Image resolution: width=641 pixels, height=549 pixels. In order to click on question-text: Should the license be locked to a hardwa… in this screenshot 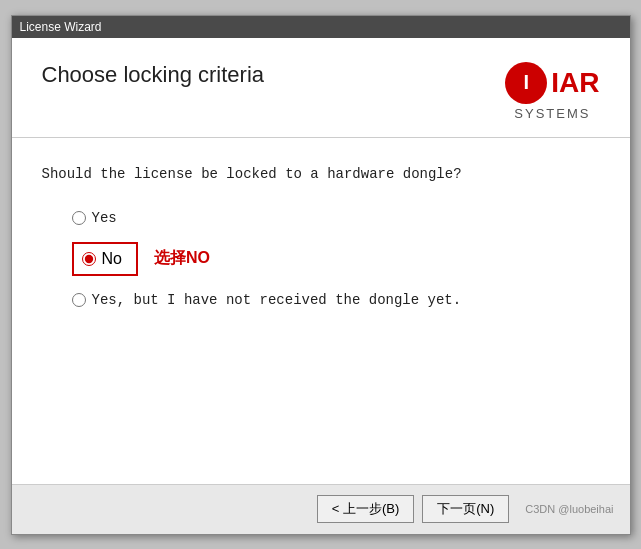, I will do `click(321, 174)`.